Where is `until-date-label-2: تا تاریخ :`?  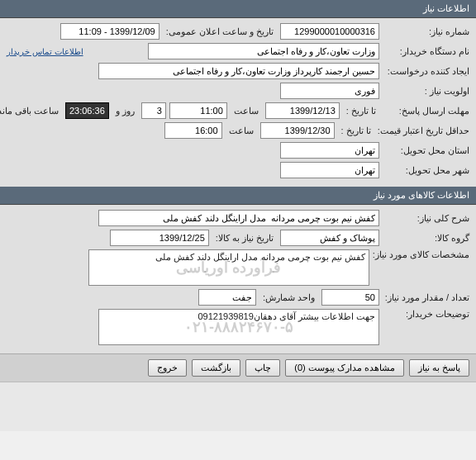 until-date-label-2: تا تاریخ : is located at coordinates (356, 130).